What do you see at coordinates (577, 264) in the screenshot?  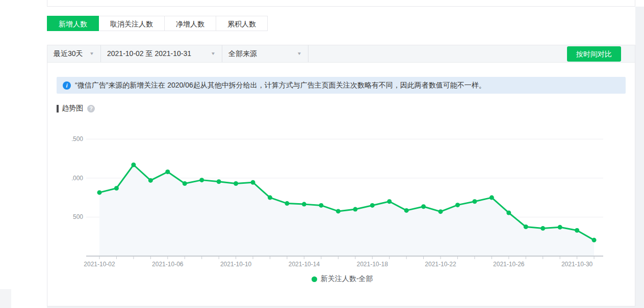 I see `chart-x-label: 2021-10-30` at bounding box center [577, 264].